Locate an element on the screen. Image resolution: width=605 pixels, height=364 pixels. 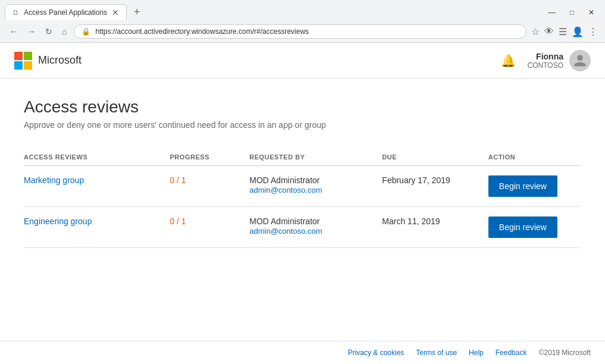
footer-copyright: ©2019 Microsoft is located at coordinates (565, 353).